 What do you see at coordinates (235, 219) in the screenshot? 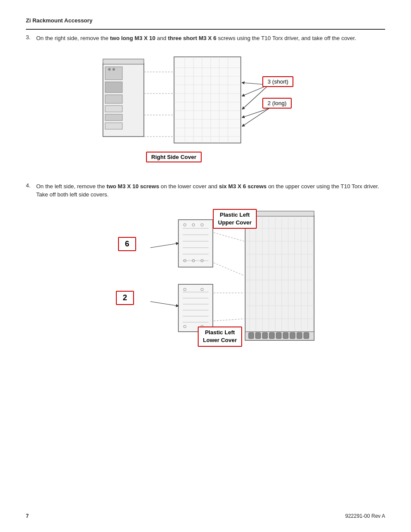
I see `upper-cover-text: Plastic LeftUpper Cover` at bounding box center [235, 219].